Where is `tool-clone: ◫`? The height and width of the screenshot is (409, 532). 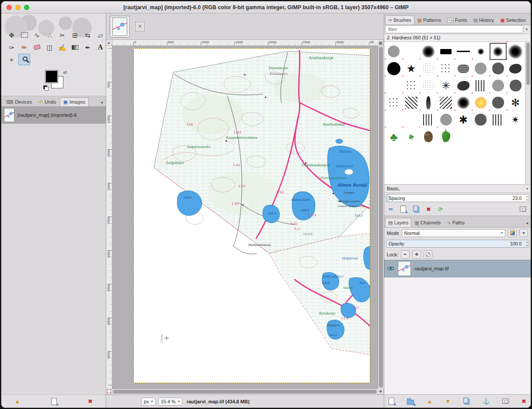
tool-clone: ◫ is located at coordinates (50, 47).